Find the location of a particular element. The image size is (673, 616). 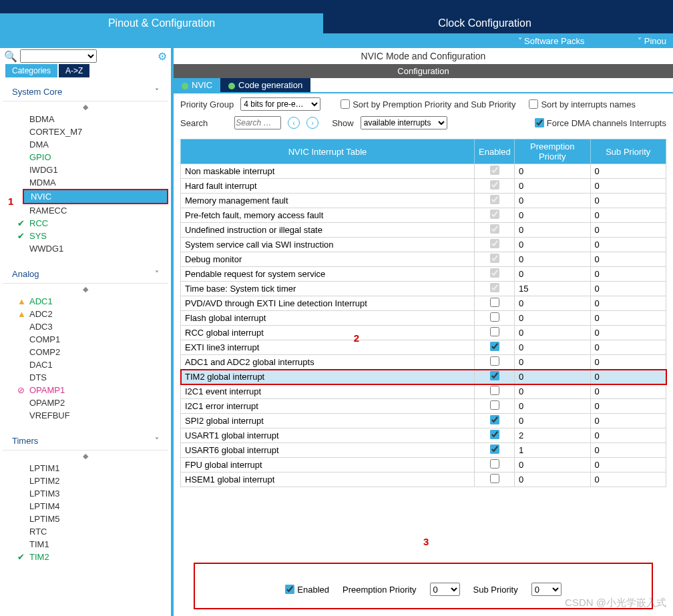

selected-enabled-checkbox is located at coordinates (290, 589).